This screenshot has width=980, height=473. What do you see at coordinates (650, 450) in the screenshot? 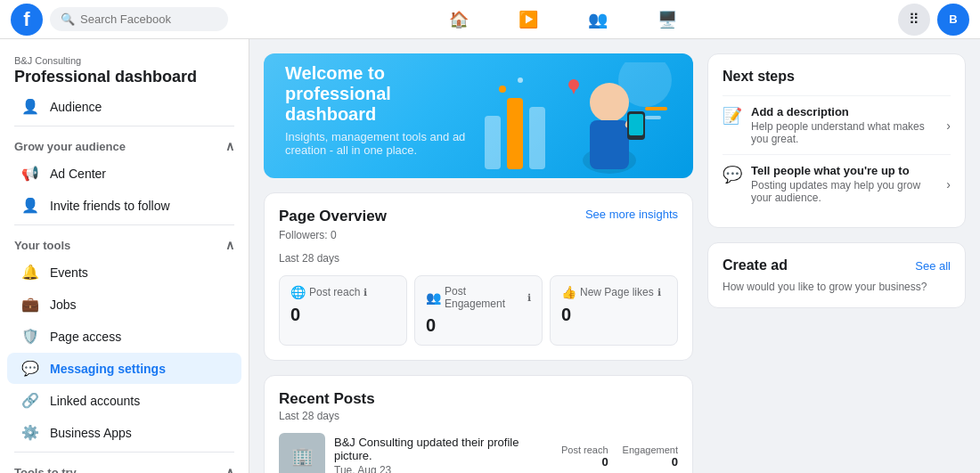
I see `post-engagement-label: Engagement` at bounding box center [650, 450].